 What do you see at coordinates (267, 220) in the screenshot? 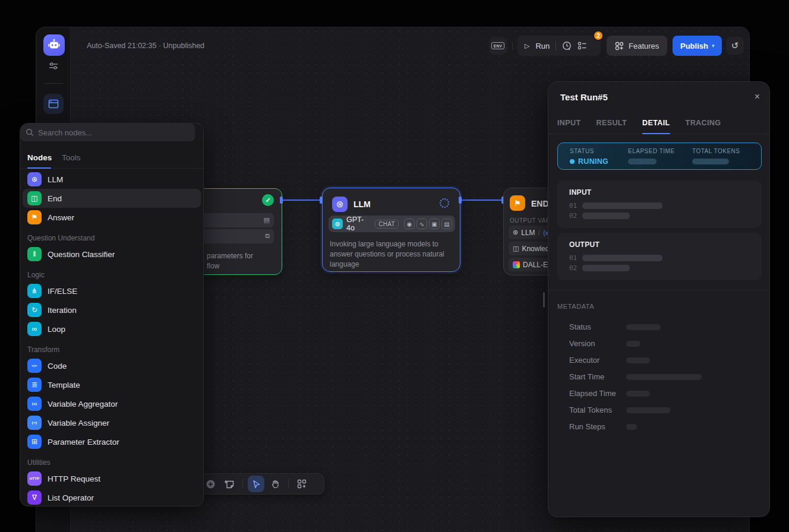
I see `field-icon: ▤` at bounding box center [267, 220].